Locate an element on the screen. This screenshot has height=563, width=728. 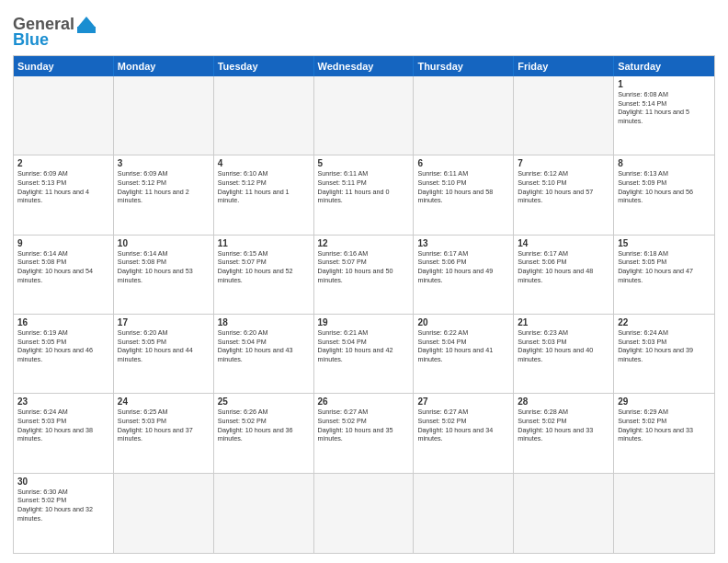
day-header-monday: Monday is located at coordinates (164, 66).